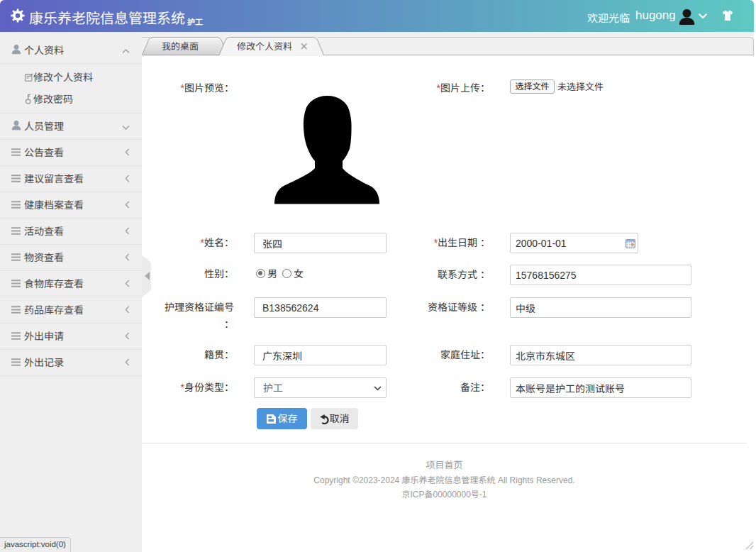  What do you see at coordinates (180, 47) in the screenshot?
I see `svg-text: 我的桌面` at bounding box center [180, 47].